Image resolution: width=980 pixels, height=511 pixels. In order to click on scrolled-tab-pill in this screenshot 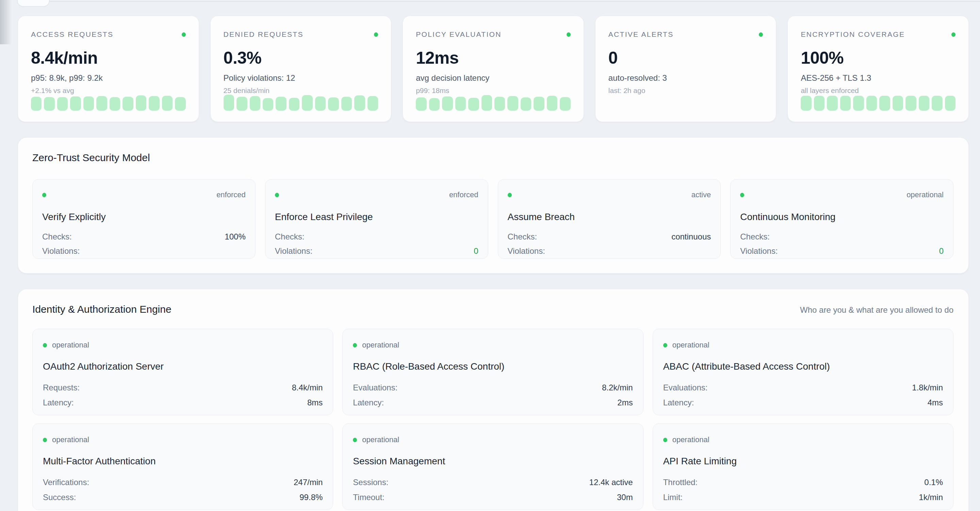, I will do `click(33, 3)`.